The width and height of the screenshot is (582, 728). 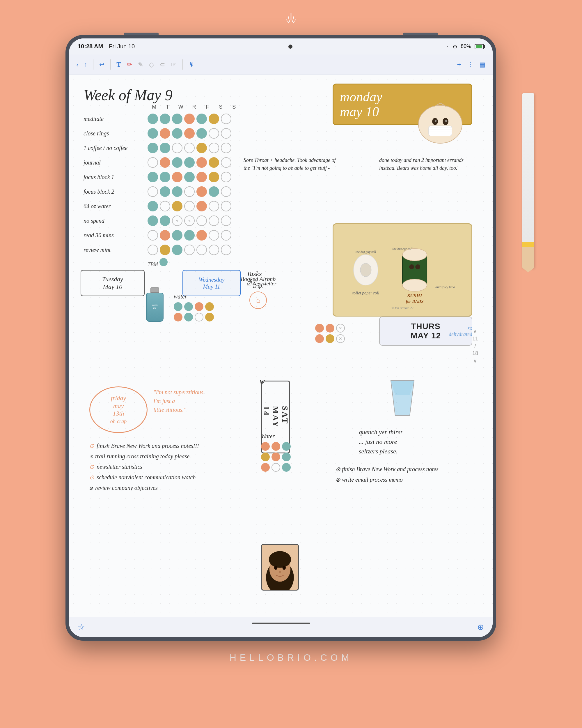 What do you see at coordinates (190, 163) in the screenshot?
I see `habit-journal-circles` at bounding box center [190, 163].